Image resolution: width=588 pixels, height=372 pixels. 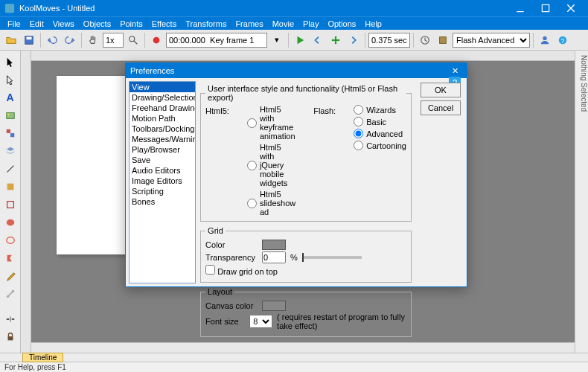 What do you see at coordinates (11, 40) in the screenshot?
I see `open-button` at bounding box center [11, 40].